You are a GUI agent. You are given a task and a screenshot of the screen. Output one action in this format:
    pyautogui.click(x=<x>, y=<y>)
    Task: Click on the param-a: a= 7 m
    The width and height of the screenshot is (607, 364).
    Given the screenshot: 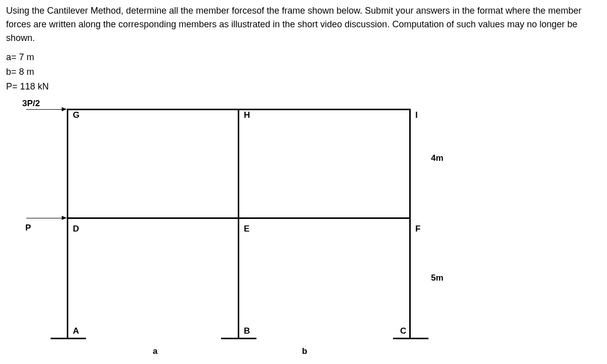 What is the action you would take?
    pyautogui.click(x=304, y=58)
    